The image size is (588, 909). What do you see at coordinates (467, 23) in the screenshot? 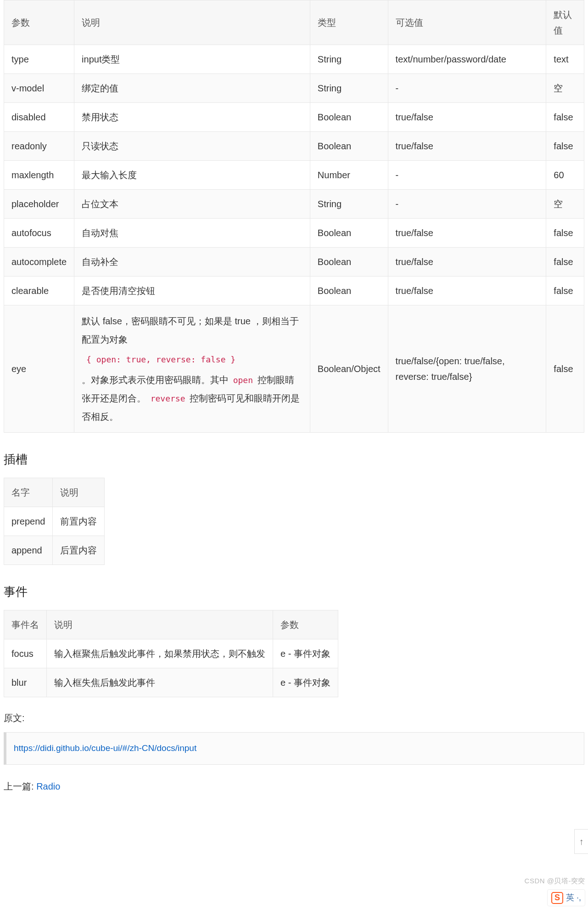
I see `col-options: 可选值` at bounding box center [467, 23].